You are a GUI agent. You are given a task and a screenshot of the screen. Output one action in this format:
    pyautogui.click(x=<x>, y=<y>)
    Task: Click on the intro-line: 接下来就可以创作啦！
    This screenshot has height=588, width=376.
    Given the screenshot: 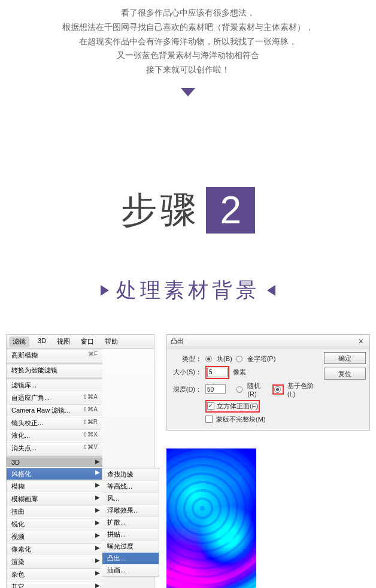 What is the action you would take?
    pyautogui.click(x=188, y=70)
    